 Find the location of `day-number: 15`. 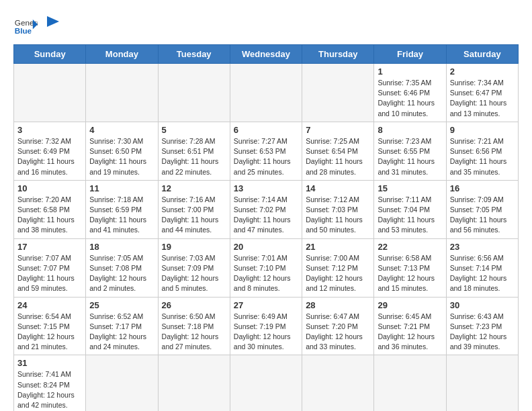

day-number: 15 is located at coordinates (410, 188).